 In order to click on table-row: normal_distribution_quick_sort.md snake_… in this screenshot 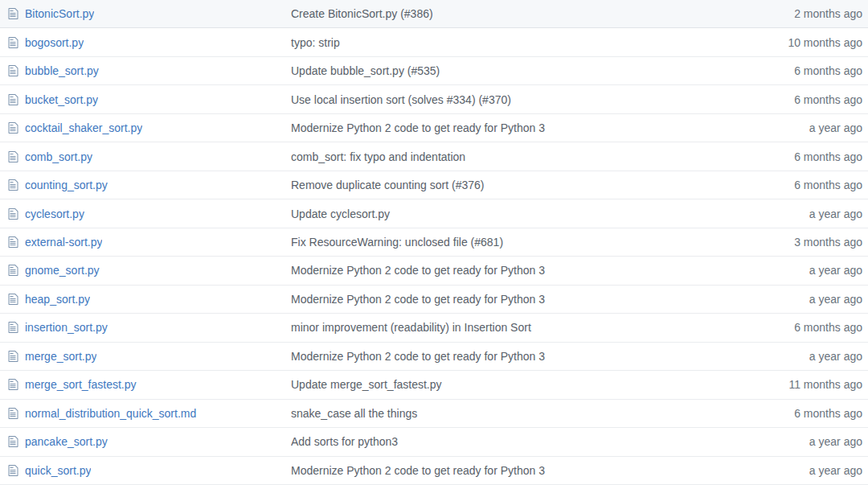, I will do `click(434, 413)`.